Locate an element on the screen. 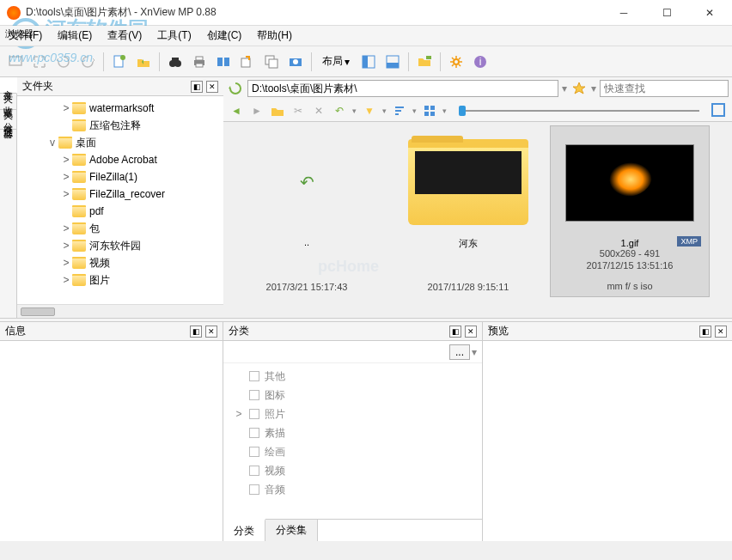 Image resolution: width=732 pixels, height=560 pixels. tool-fullscreen-icon is located at coordinates (40, 62).